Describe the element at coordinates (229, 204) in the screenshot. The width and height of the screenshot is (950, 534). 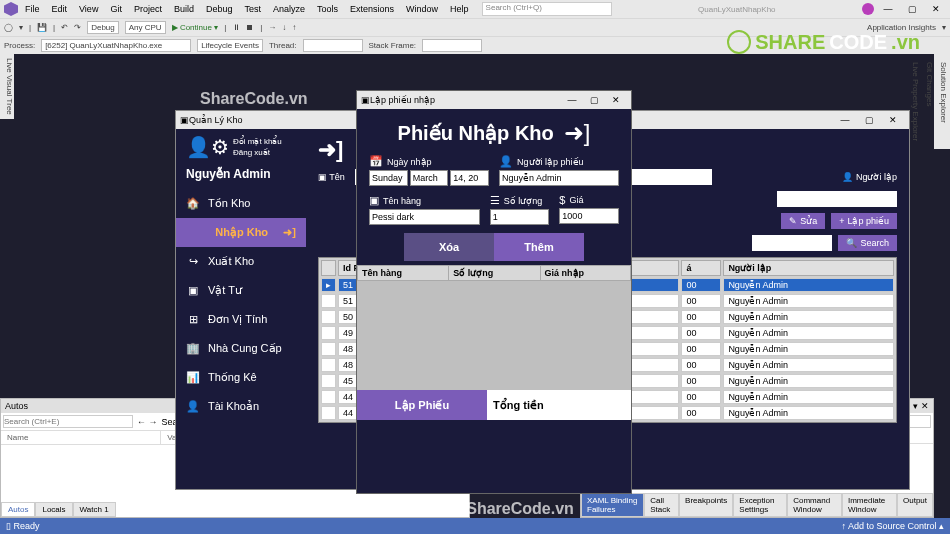
I see `nav-label: Tồn Kho` at that location.